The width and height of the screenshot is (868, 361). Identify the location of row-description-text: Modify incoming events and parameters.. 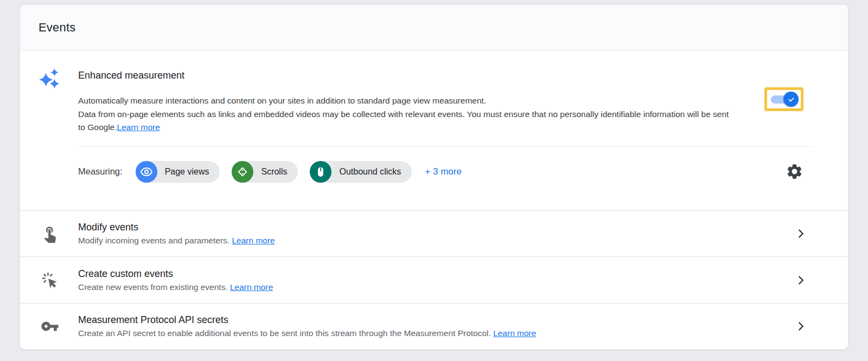
(154, 241).